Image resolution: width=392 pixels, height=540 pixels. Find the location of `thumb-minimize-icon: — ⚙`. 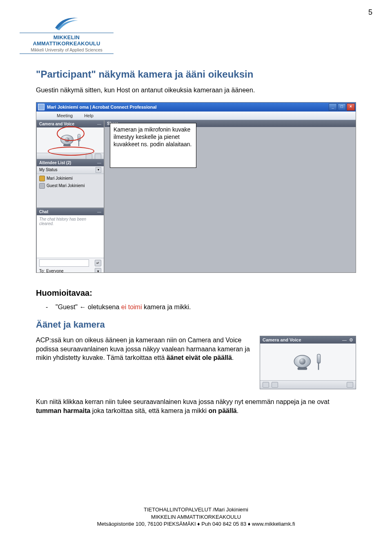

thumb-minimize-icon: — ⚙ is located at coordinates (348, 340).